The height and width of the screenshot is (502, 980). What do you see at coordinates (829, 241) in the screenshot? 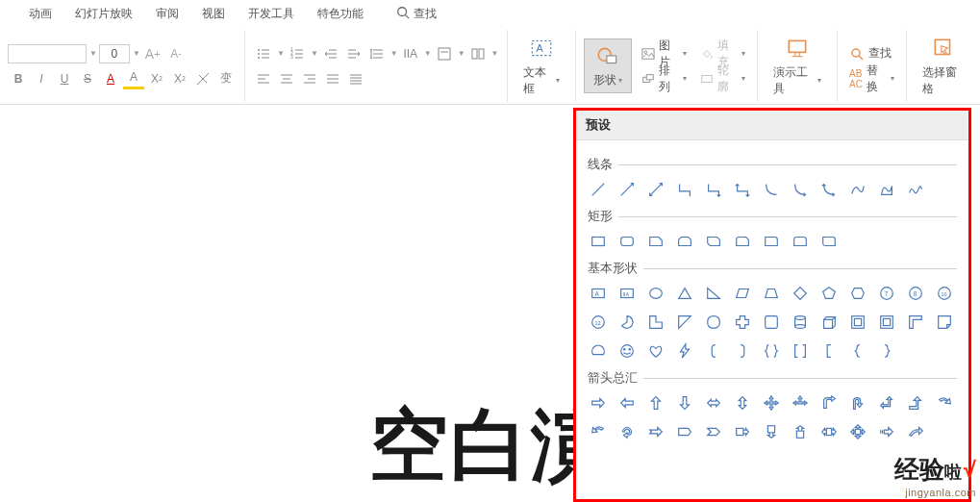
I see `round-diag-icon` at bounding box center [829, 241].